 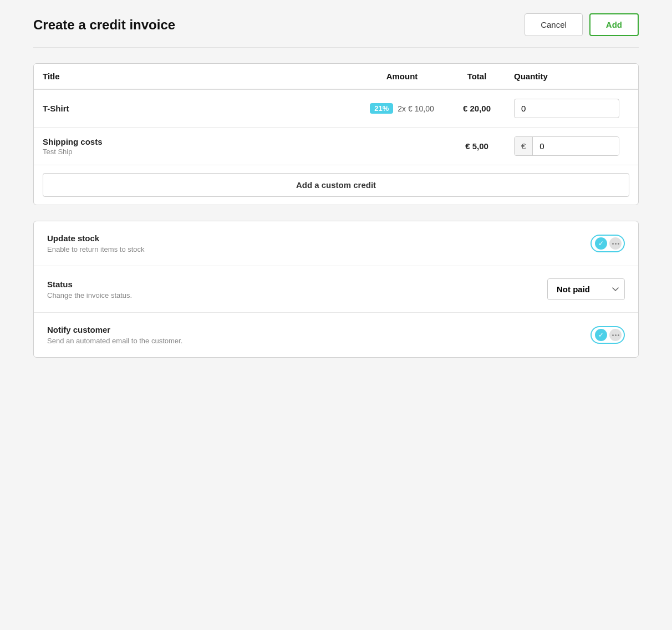 What do you see at coordinates (568, 77) in the screenshot?
I see `col-quantity: Quantity` at bounding box center [568, 77].